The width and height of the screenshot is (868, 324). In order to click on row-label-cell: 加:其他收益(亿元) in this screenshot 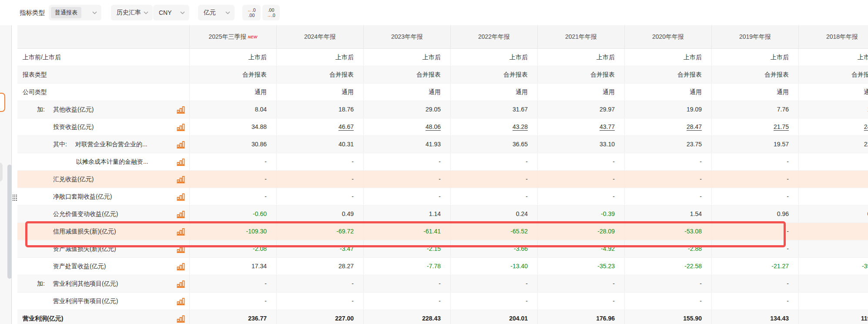, I will do `click(104, 110)`.